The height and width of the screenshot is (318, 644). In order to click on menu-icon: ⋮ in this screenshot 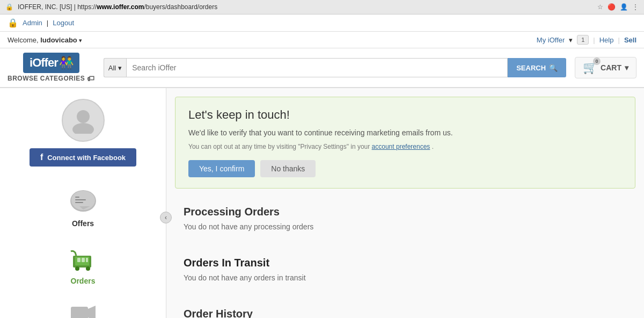, I will do `click(635, 7)`.